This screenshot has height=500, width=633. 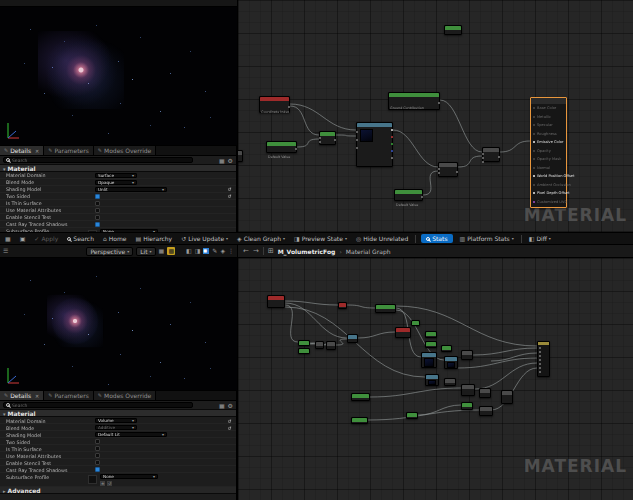 I want to click on home-button: ⌂Home, so click(x=115, y=238).